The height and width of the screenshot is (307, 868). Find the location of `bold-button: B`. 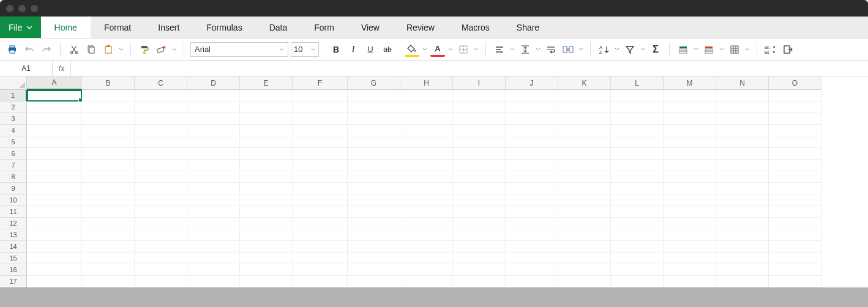

bold-button: B is located at coordinates (336, 50).